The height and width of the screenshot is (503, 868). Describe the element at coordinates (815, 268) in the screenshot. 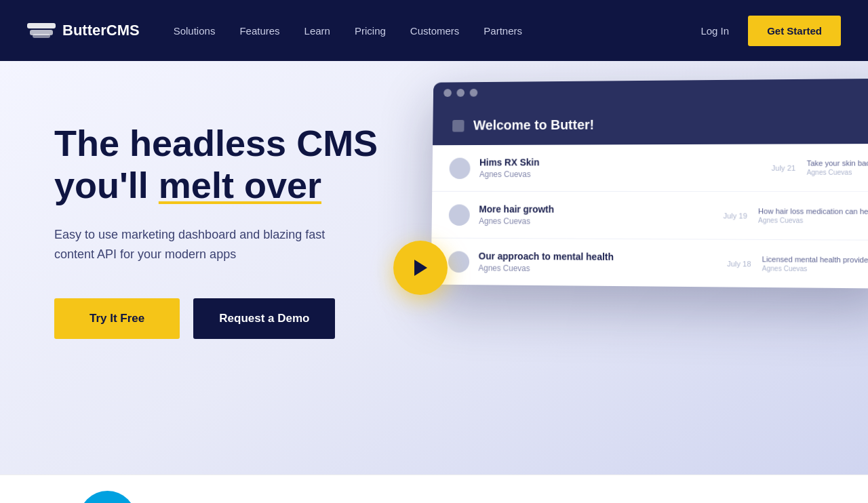

I see `row-3-preview-author: Agnes Cuevas` at that location.